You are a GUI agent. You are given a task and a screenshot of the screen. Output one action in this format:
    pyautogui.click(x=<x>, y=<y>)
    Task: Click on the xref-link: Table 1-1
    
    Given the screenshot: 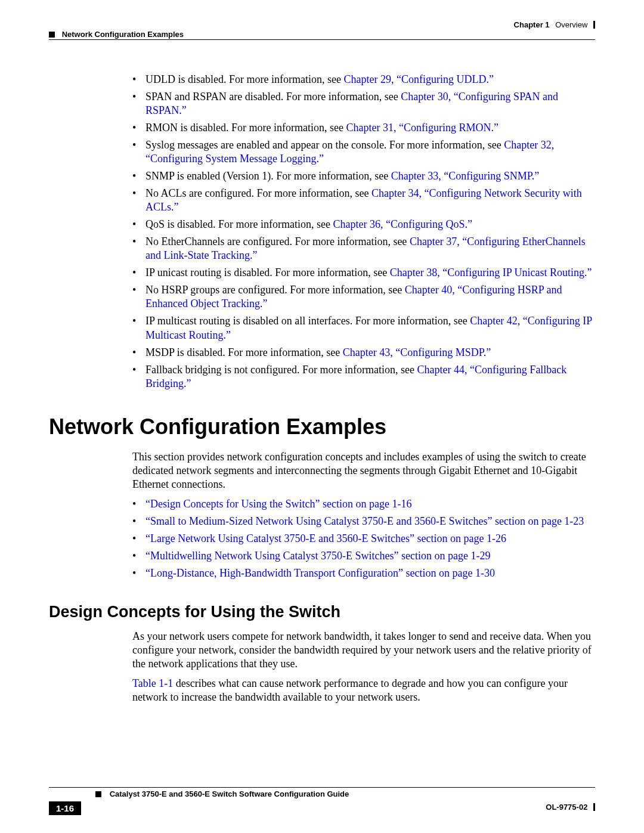 What is the action you would take?
    pyautogui.click(x=153, y=683)
    